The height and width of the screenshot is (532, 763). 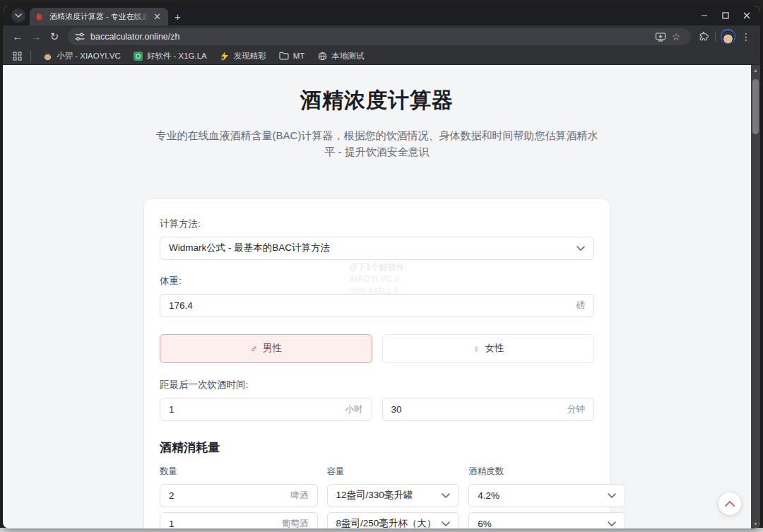 I want to click on bookmark-x1g: 好软件 - X1G.LA, so click(x=170, y=57).